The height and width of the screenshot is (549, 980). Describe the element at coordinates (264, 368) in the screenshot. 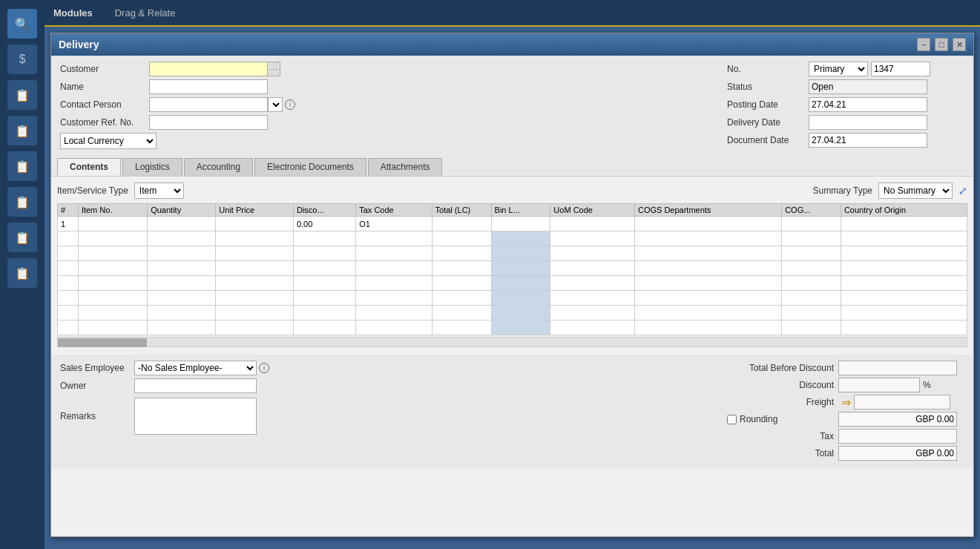

I see `sales-employee-info-icon: i` at that location.